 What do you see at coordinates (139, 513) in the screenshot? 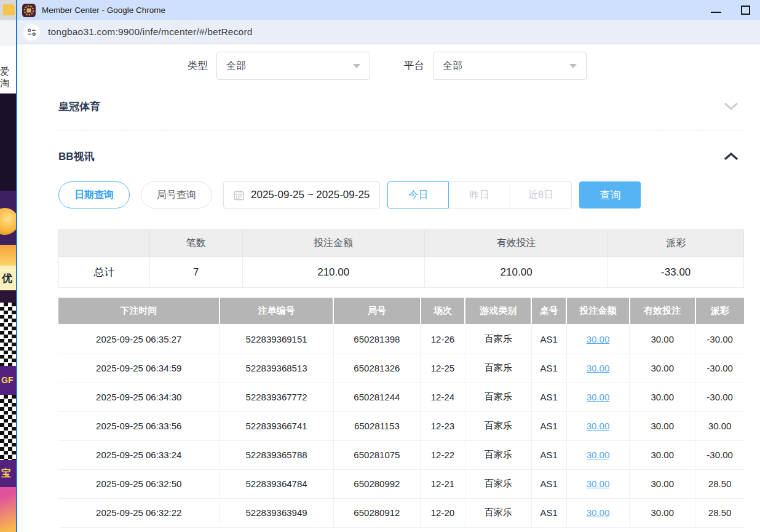
I see `time-cell: 2025-09-25 06:32:22` at bounding box center [139, 513].